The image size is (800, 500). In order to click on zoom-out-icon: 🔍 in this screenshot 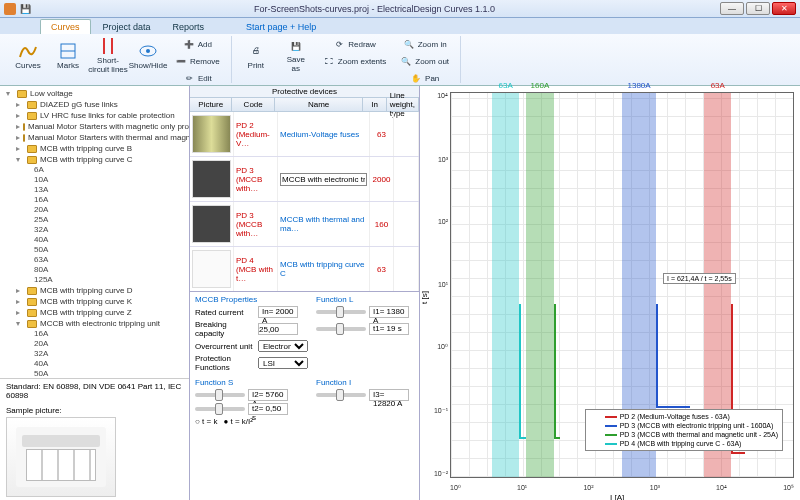, I will do `click(406, 61)`.